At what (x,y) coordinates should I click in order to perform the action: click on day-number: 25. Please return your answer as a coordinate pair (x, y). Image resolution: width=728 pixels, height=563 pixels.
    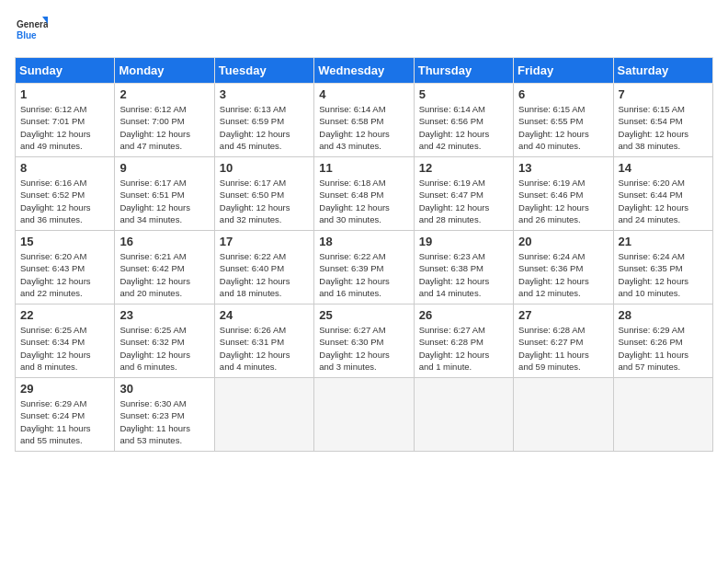
    Looking at the image, I should click on (364, 315).